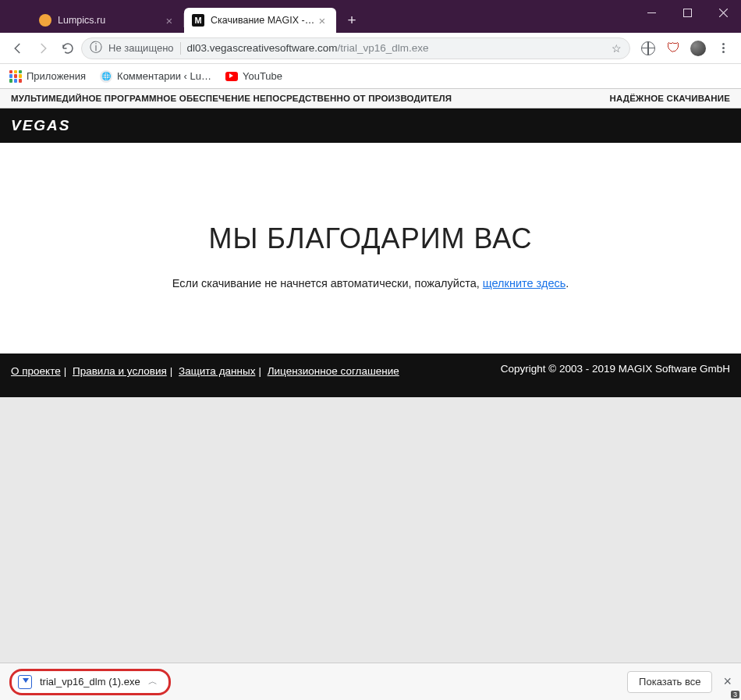 The height and width of the screenshot is (700, 741). I want to click on page-top-strip: МУЛЬТИМЕДИЙНОЕ ПРОГРАММНОЕ ОБЕСПЕЧЕНИЕ Н…, so click(370, 98).